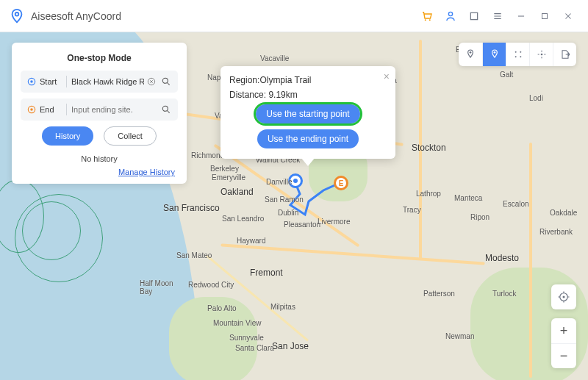  I want to click on popup-close-button: ×, so click(387, 76).